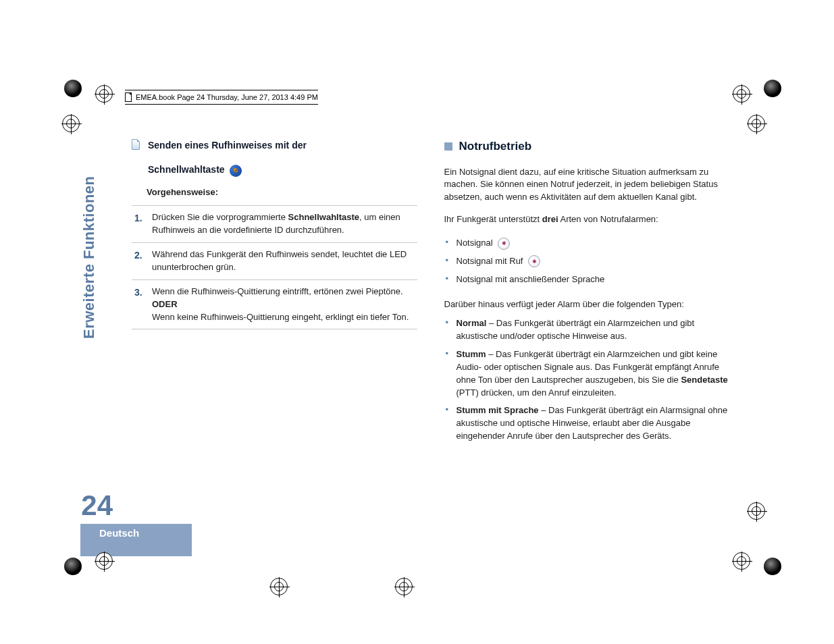 Image resolution: width=834 pixels, height=644 pixels. Describe the element at coordinates (89, 257) in the screenshot. I see `side-tab-label: Erweiterte Funktionen` at that location.